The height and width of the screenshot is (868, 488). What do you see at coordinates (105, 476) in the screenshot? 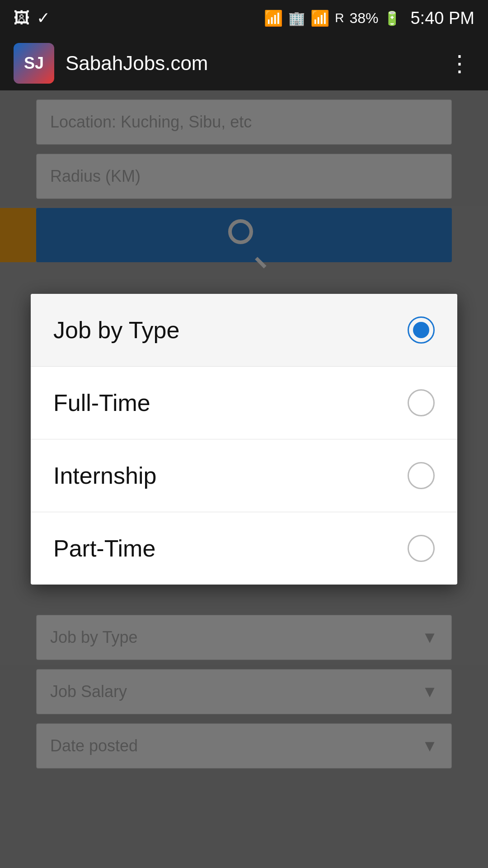
I see `dialog-item-label-internship: Internship` at bounding box center [105, 476].